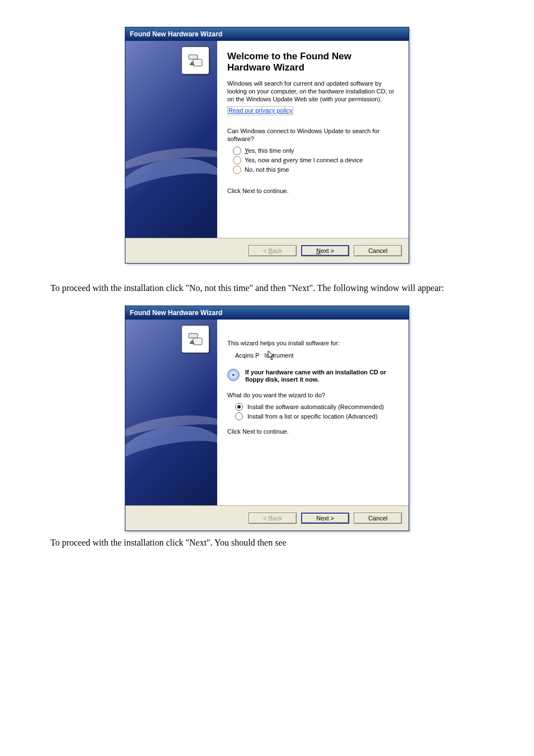  What do you see at coordinates (313, 62) in the screenshot?
I see `wizard-heading: Welcome to the Found New Hardware Wizard` at bounding box center [313, 62].